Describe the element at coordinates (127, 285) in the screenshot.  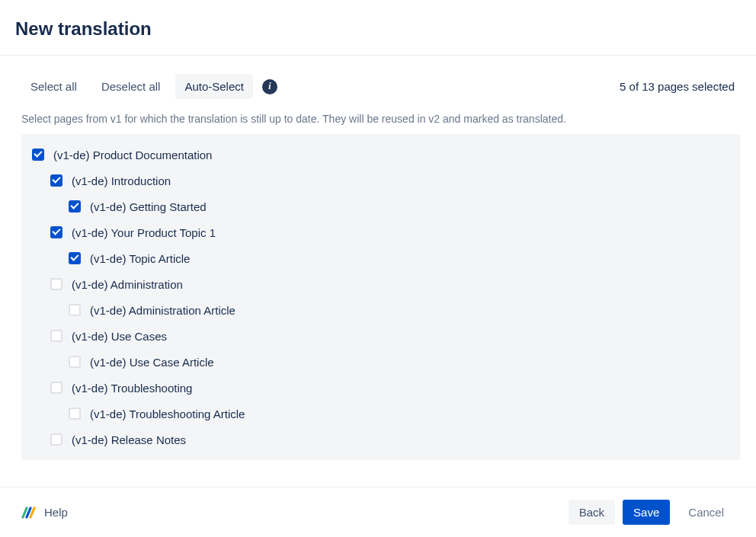
I see `page-label: (v1-de) Administration` at that location.